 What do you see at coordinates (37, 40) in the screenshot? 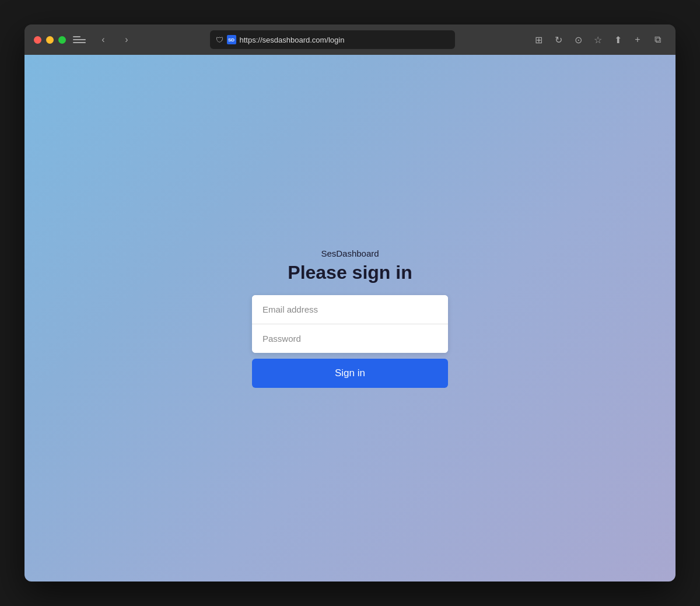
I see `close-button` at bounding box center [37, 40].